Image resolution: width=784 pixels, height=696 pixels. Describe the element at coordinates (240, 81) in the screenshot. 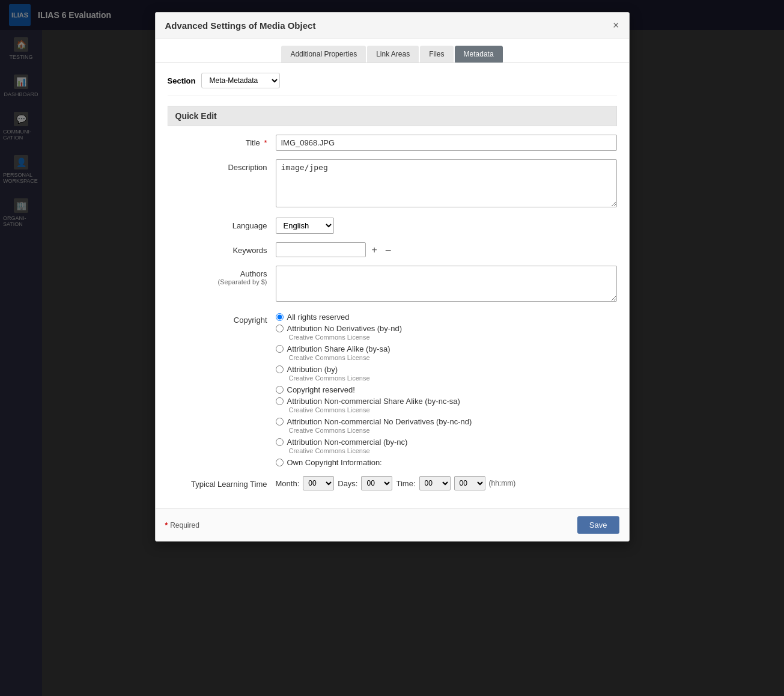

I see `section-select: Meta-Metadata General Technical` at that location.